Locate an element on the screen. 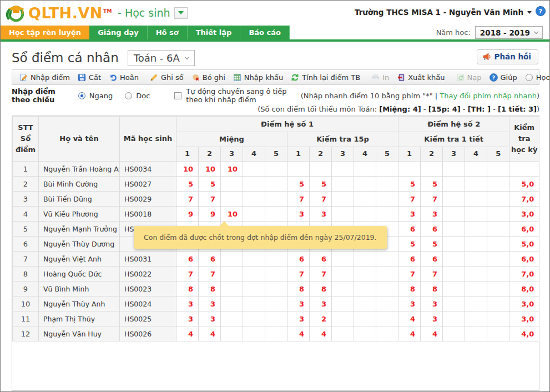 The image size is (550, 392). radio-icon is located at coordinates (529, 78).